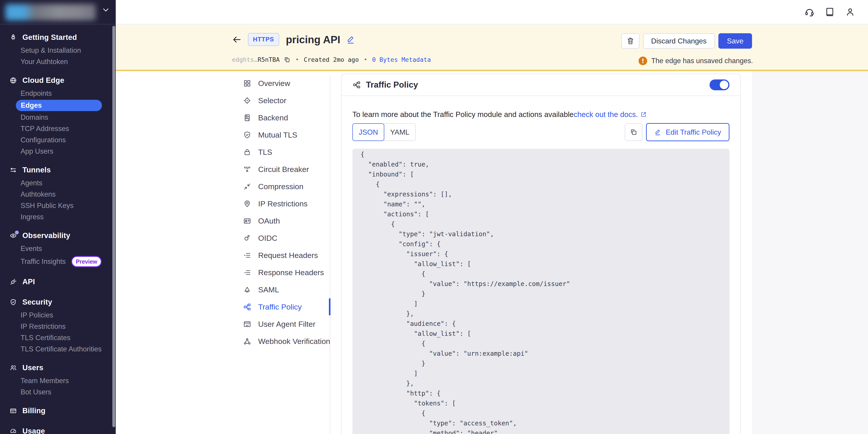 Image resolution: width=868 pixels, height=434 pixels. I want to click on module-nav-item-mutual-tls: Mutual TLS, so click(286, 135).